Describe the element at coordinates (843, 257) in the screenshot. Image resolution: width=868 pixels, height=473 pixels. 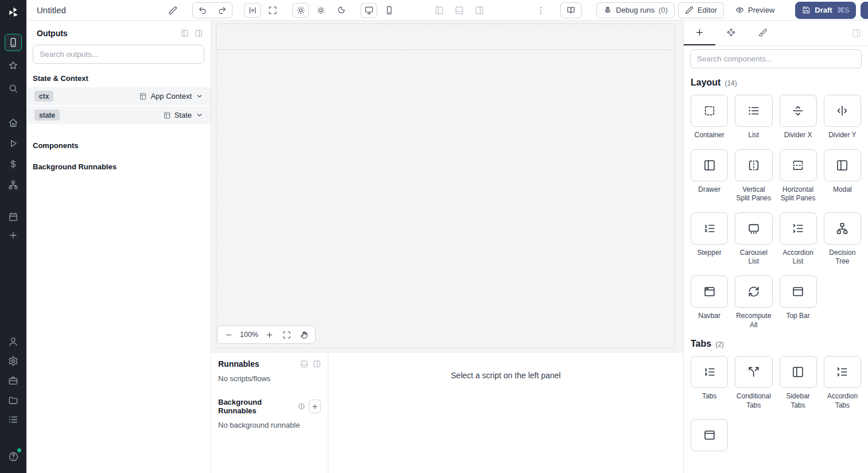
I see `component-card-label: Decision Tree` at that location.